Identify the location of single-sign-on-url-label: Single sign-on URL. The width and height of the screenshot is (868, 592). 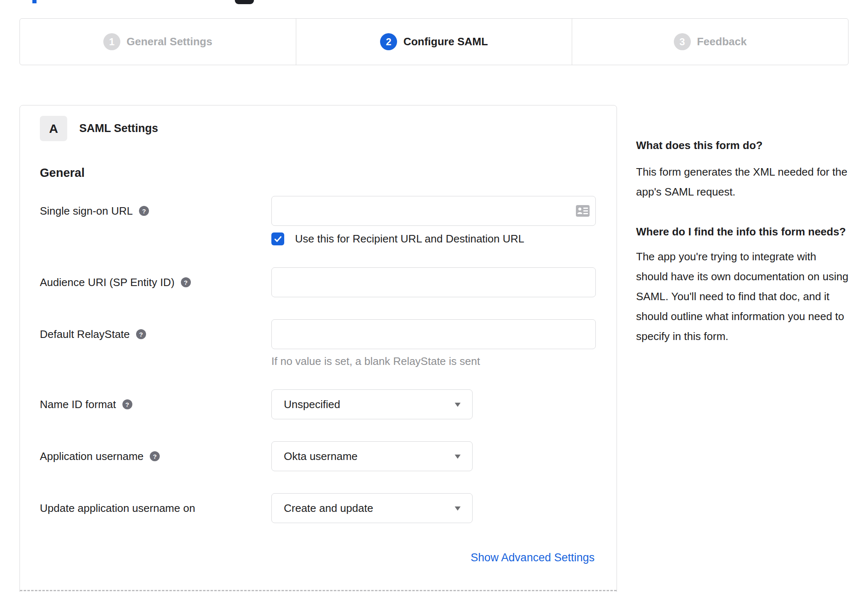
(86, 211).